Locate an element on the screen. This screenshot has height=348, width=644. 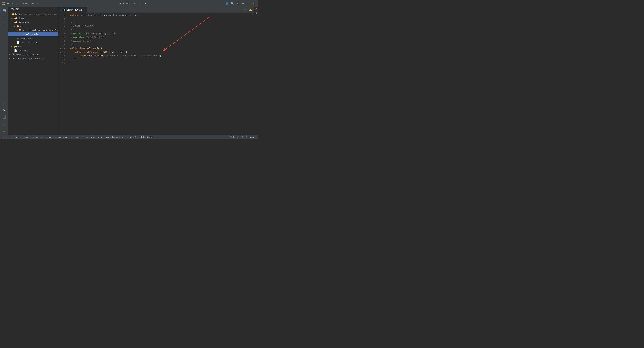
sidebar-tree: ▼ 📁 java D:\projects\java\ittimeline\jav… is located at coordinates (33, 73).